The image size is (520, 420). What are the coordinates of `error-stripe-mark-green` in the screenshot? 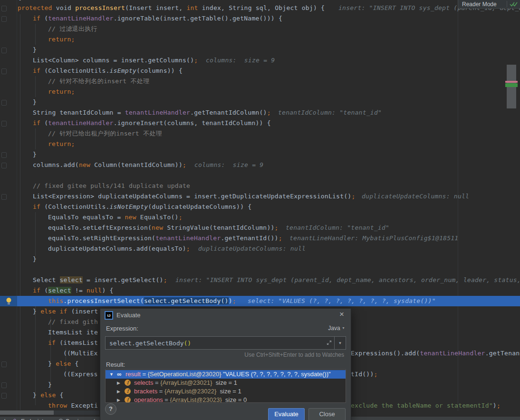 It's located at (511, 85).